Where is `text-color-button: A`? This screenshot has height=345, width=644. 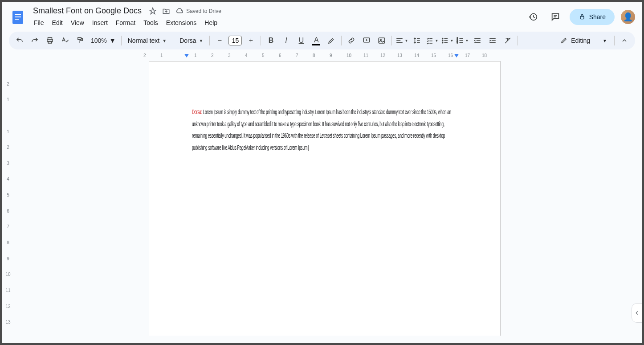 text-color-button: A is located at coordinates (316, 41).